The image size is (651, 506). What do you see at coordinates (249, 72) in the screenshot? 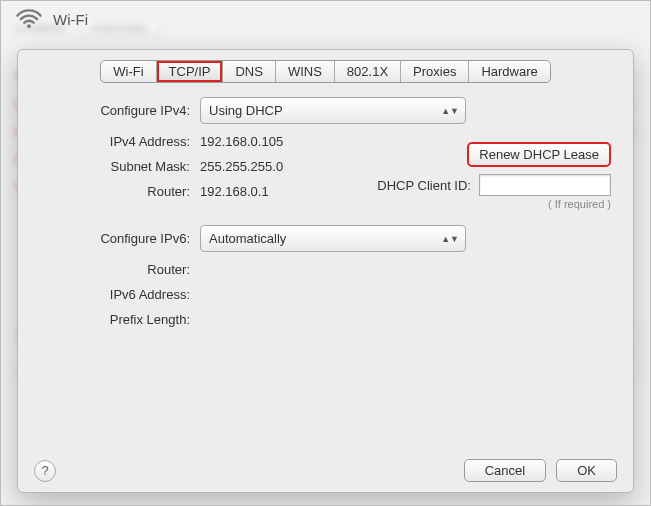
I see `tab-dns: DNS` at bounding box center [249, 72].